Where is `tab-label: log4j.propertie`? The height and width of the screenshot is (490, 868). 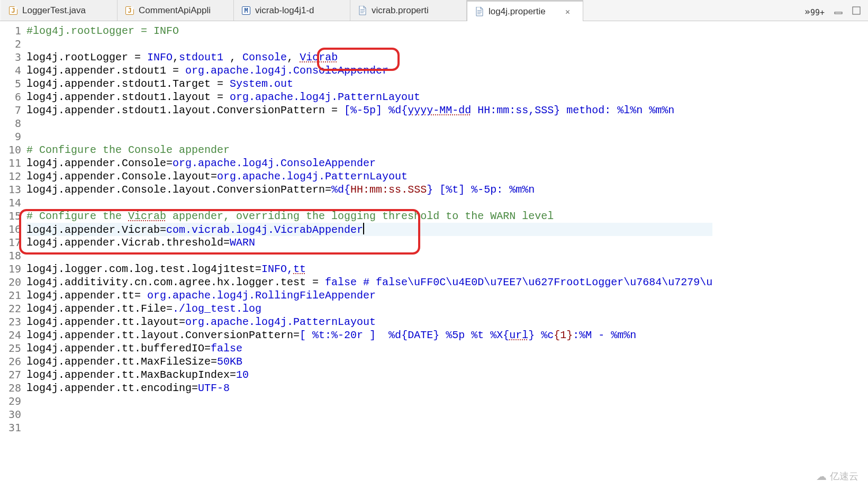 tab-label: log4j.propertie is located at coordinates (517, 12).